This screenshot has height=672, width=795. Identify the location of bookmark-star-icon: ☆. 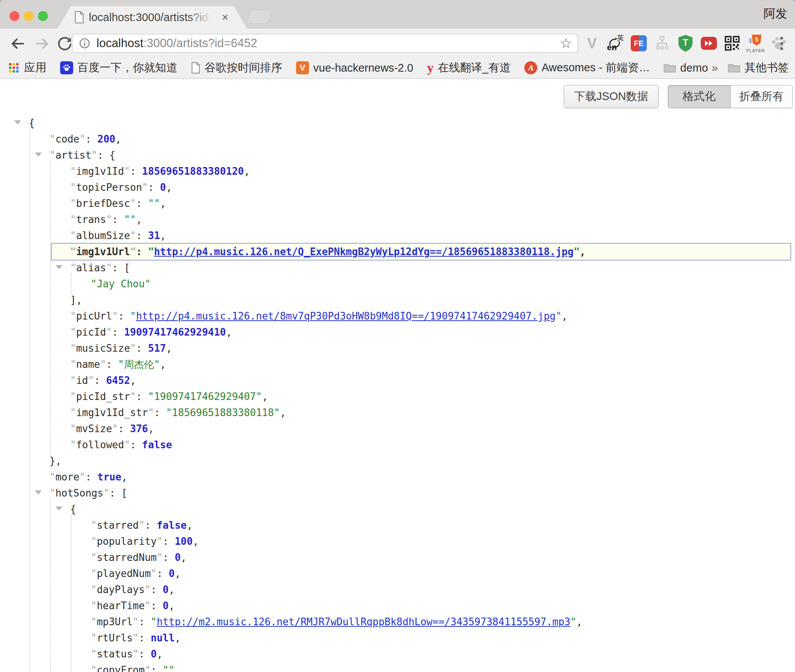
(566, 43).